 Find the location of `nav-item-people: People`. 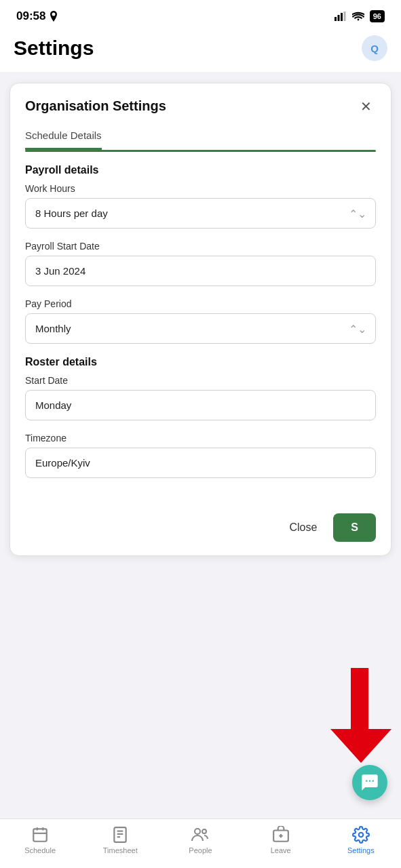

nav-item-people: People is located at coordinates (200, 840).